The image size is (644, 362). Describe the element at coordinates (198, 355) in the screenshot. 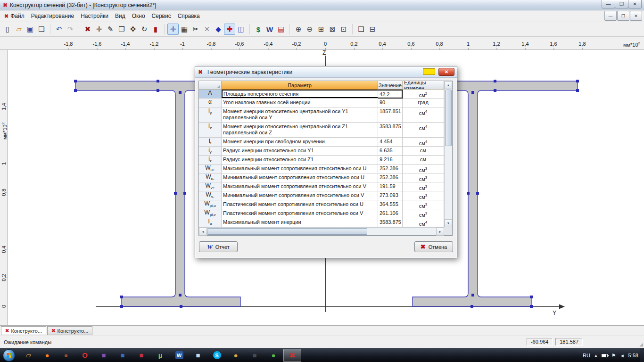

I see `gray-app-icon: ■` at that location.